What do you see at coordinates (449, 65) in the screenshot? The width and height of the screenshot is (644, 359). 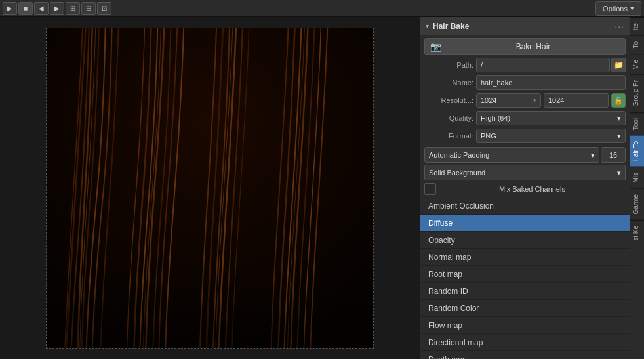 I see `path-label: Path:` at bounding box center [449, 65].